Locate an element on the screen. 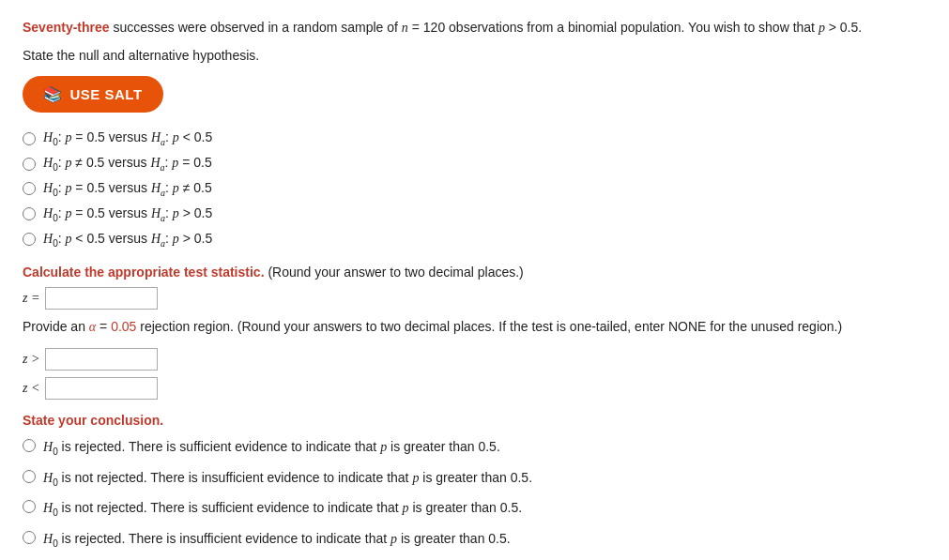 This screenshot has height=560, width=949. use-salt-label: USE SALT is located at coordinates (107, 94).